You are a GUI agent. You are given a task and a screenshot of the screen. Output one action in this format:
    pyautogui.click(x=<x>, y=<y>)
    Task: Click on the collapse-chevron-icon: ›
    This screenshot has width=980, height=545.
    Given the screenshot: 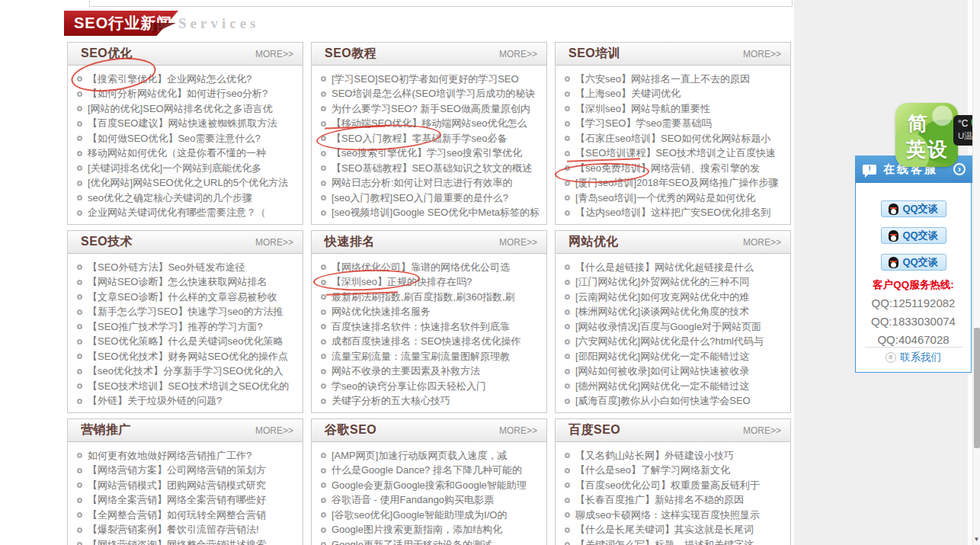 What is the action you would take?
    pyautogui.click(x=959, y=169)
    